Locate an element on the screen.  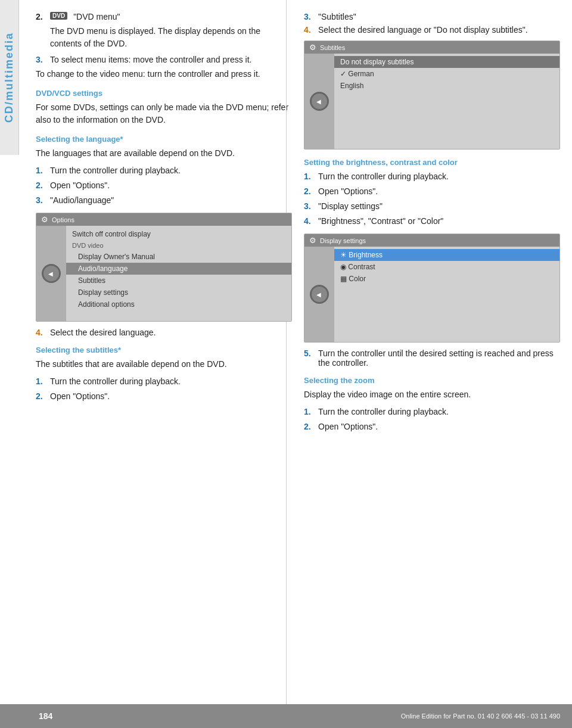
subtitle-steps: 1. Turn the controller during playback. … is located at coordinates (164, 389).